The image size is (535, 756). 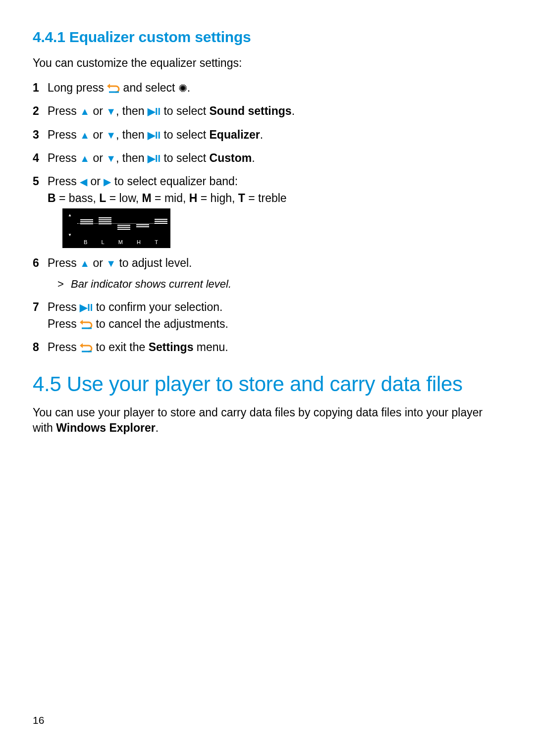 What do you see at coordinates (104, 243) in the screenshot?
I see `eq-label: L` at bounding box center [104, 243].